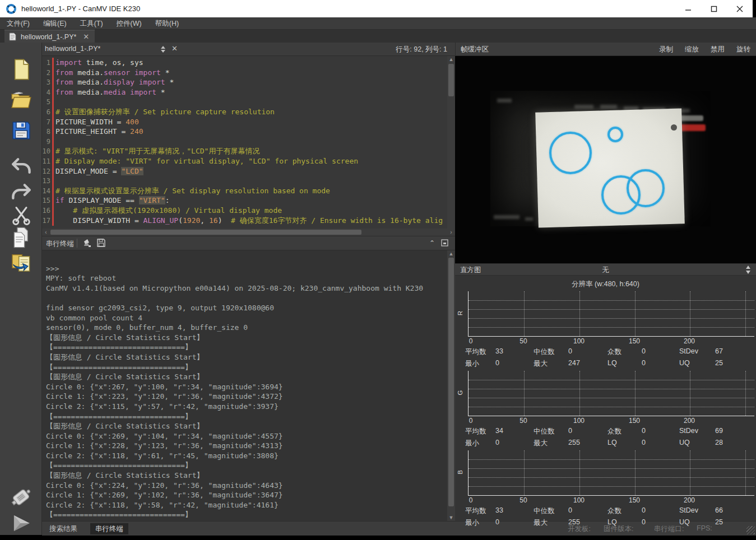 Image resolution: width=756 pixels, height=540 pixels. Describe the element at coordinates (740, 9) in the screenshot. I see `close-button` at that location.